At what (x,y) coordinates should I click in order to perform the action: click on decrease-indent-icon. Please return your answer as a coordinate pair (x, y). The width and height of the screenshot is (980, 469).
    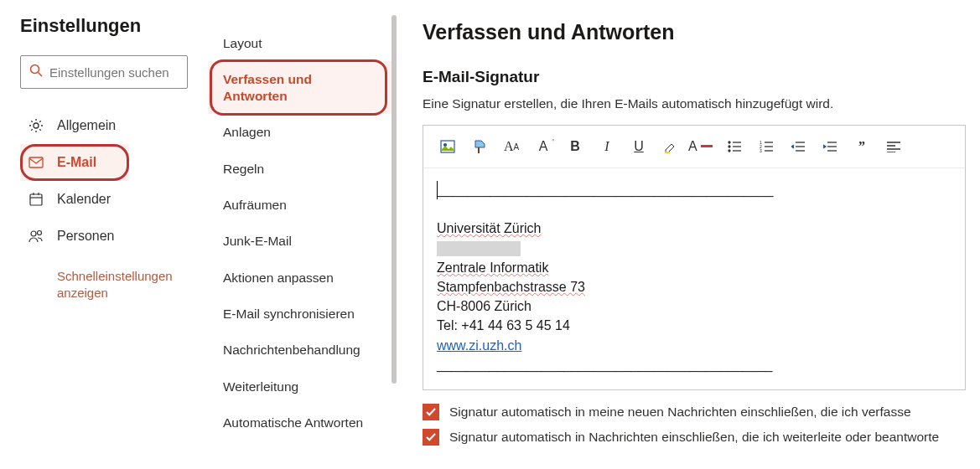
    Looking at the image, I should click on (798, 147).